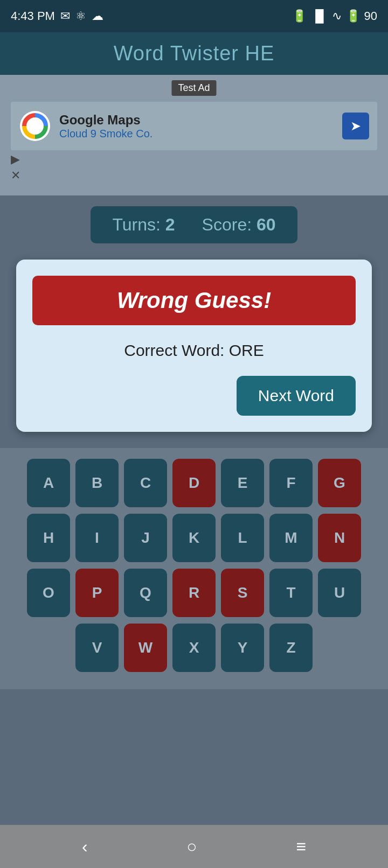 This screenshot has height=868, width=388. I want to click on key-t: T, so click(291, 593).